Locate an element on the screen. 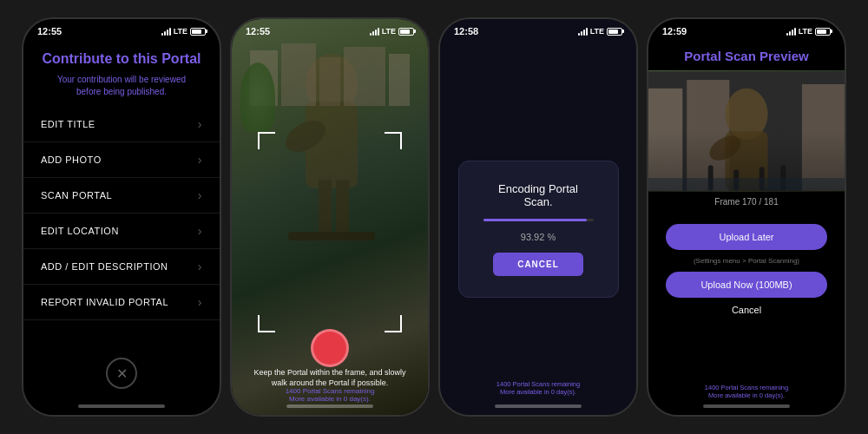 This screenshot has width=868, height=434. lte-label-4: LTE is located at coordinates (806, 31).